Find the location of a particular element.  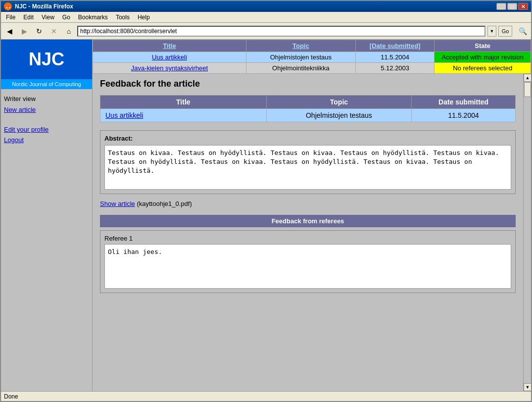

article-title-cell: Java-kielen syntaksivirheet is located at coordinates (170, 68).